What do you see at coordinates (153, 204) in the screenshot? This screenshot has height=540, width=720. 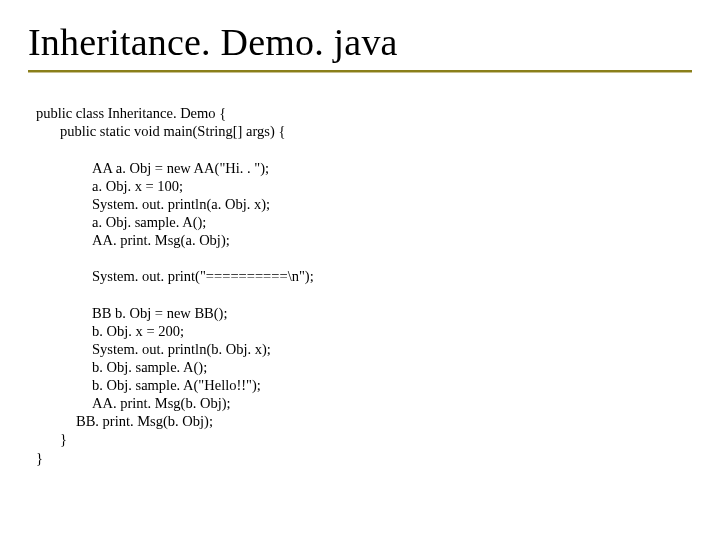 I see `code-line: System. out. println(a. Obj. x);` at bounding box center [153, 204].